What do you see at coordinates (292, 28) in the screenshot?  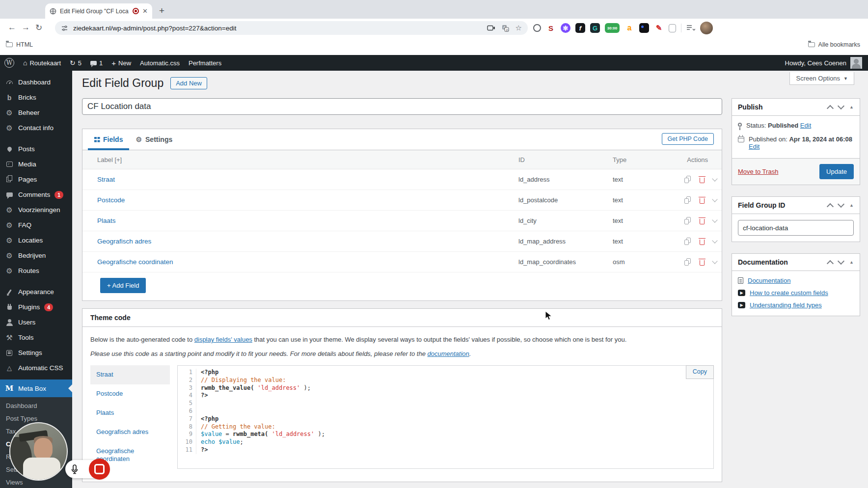 I see `address-bar: ziedekaart.nl/wp-admin/post.php?post=227…` at bounding box center [292, 28].